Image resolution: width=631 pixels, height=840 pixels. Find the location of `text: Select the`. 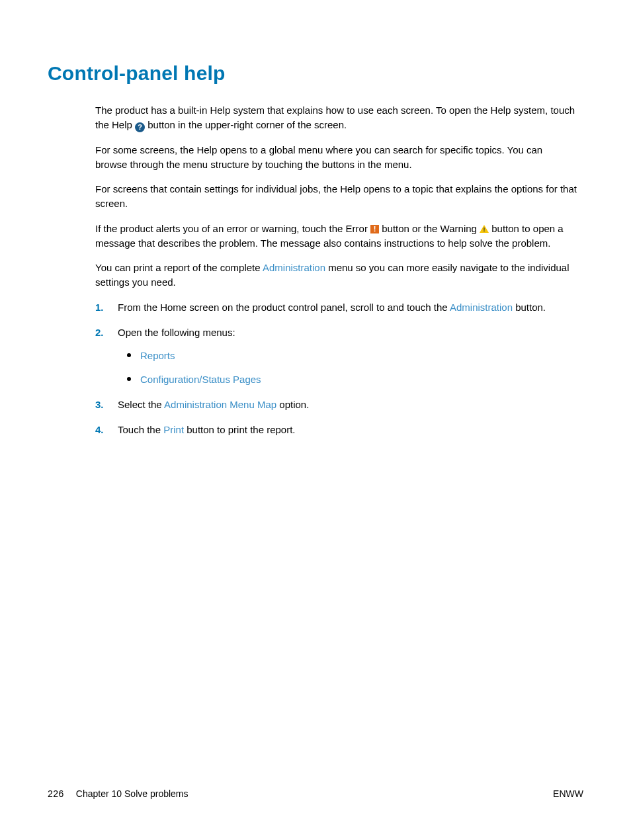

text: Select the is located at coordinates (141, 405).